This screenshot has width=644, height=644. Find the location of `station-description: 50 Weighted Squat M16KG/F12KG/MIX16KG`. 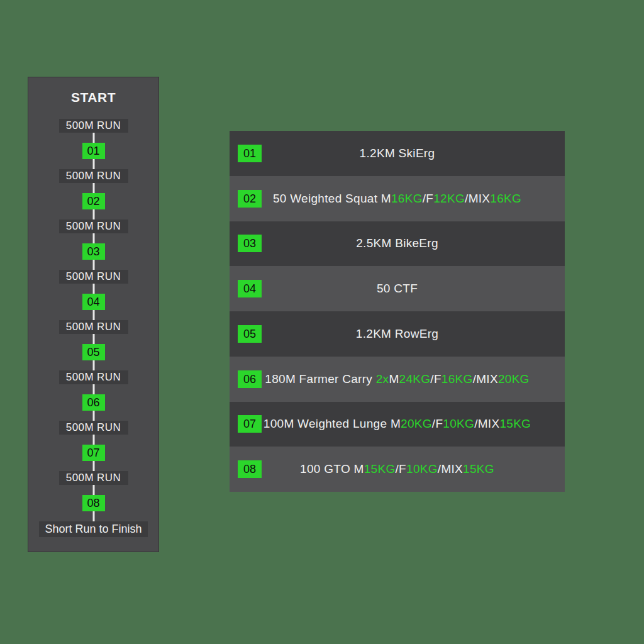

station-description: 50 Weighted Squat M16KG/F12KG/MIX16KG is located at coordinates (397, 199).